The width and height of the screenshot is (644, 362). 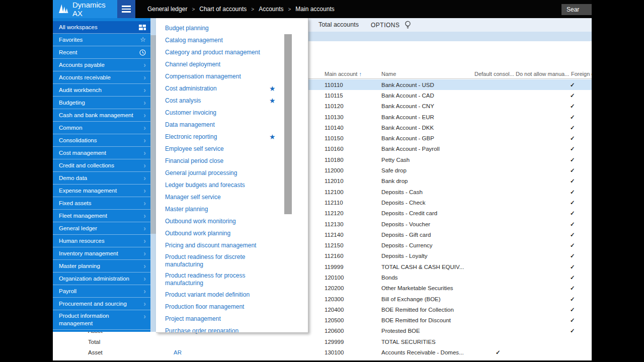 I want to click on main-account-cell: 112110, so click(x=334, y=203).